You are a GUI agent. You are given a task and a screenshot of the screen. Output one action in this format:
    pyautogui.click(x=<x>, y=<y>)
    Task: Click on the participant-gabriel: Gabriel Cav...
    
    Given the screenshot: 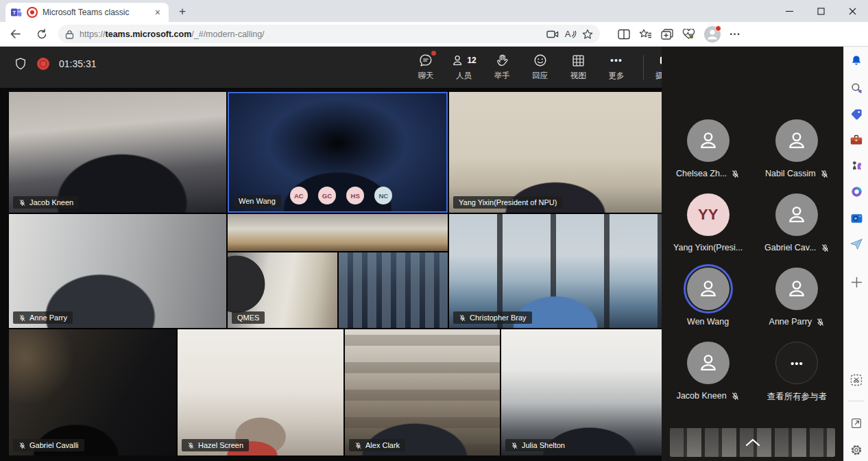 What is the action you would take?
    pyautogui.click(x=797, y=223)
    